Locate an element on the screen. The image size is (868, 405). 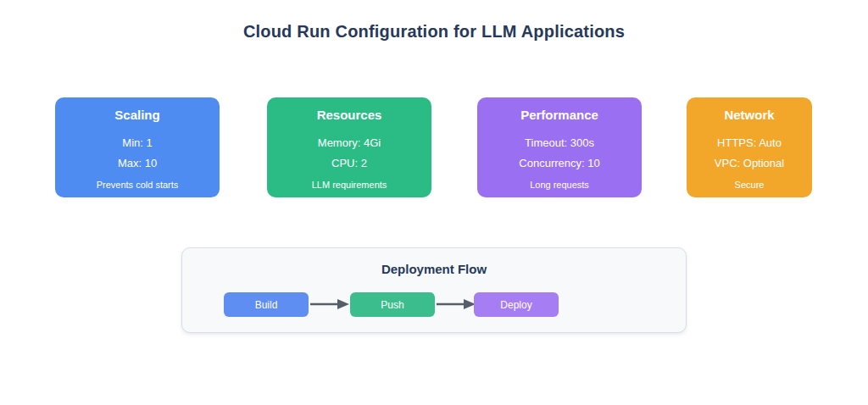
flow-step-push: Push is located at coordinates (392, 305).